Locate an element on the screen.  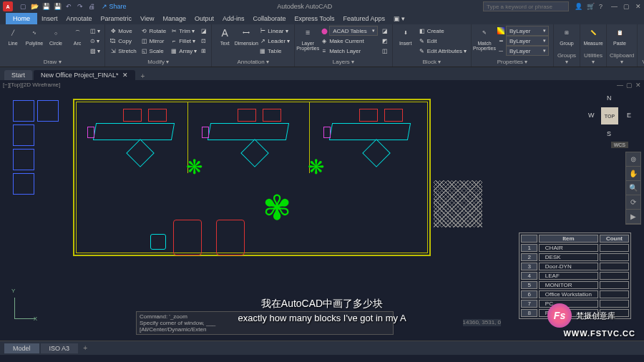
modify-extra-1: ◪ is located at coordinates (204, 31).